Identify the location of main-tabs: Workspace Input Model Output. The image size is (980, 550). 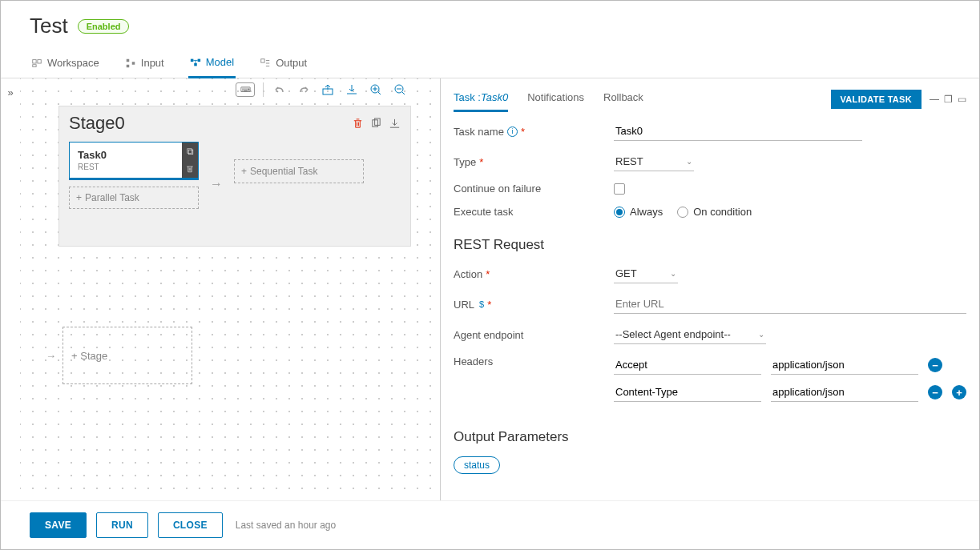
(490, 62).